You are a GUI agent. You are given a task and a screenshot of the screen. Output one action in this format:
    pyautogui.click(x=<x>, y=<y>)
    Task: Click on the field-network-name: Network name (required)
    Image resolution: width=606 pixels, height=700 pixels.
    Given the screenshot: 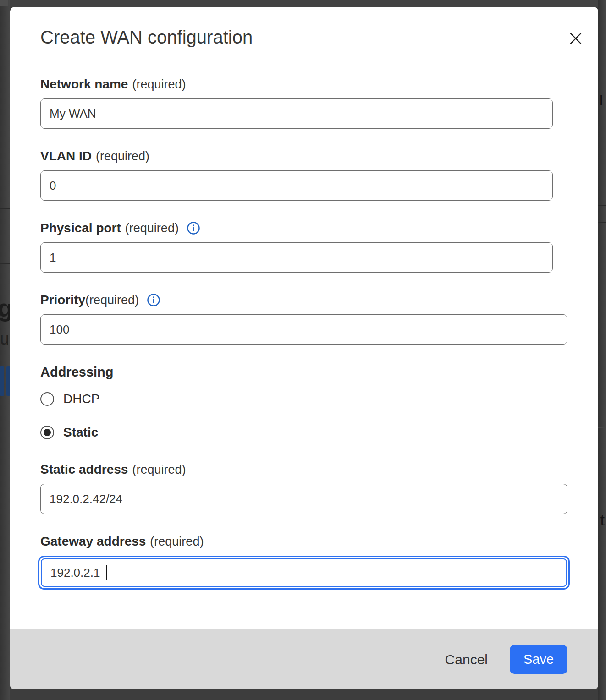 What is the action you would take?
    pyautogui.click(x=319, y=103)
    